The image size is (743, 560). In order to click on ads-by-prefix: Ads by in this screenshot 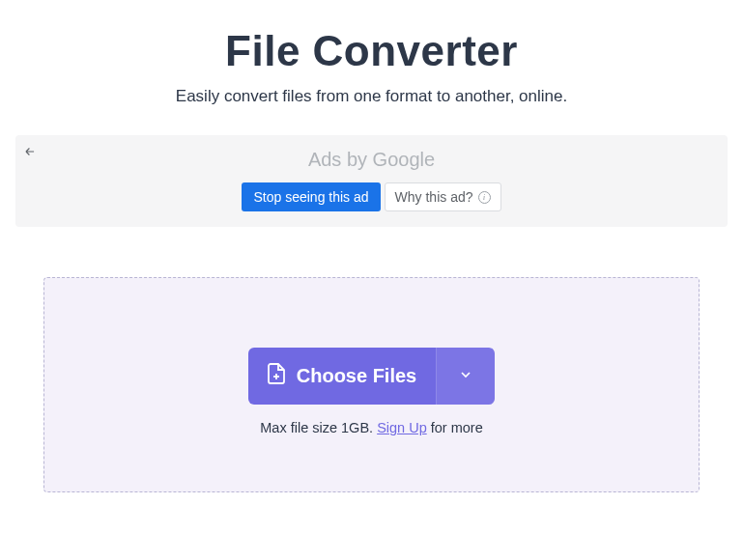, I will do `click(340, 159)`.